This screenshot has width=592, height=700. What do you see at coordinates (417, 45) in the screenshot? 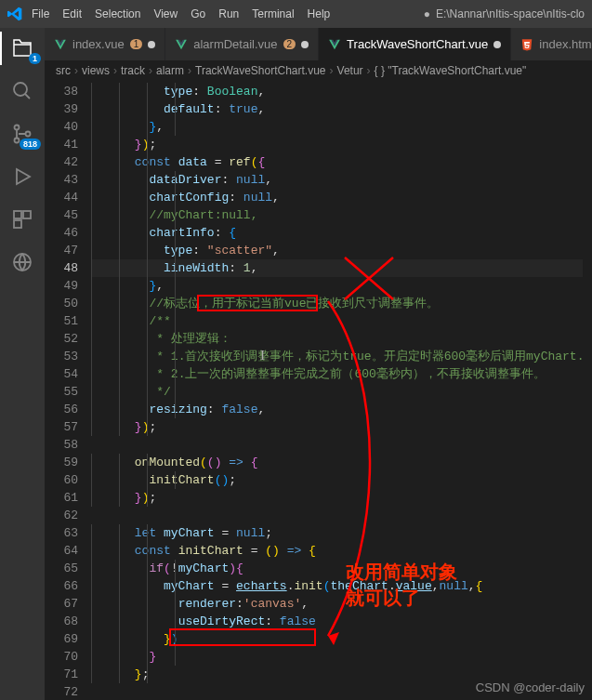
I see `tab-label: TrackWaveShortChart.vue` at bounding box center [417, 45].